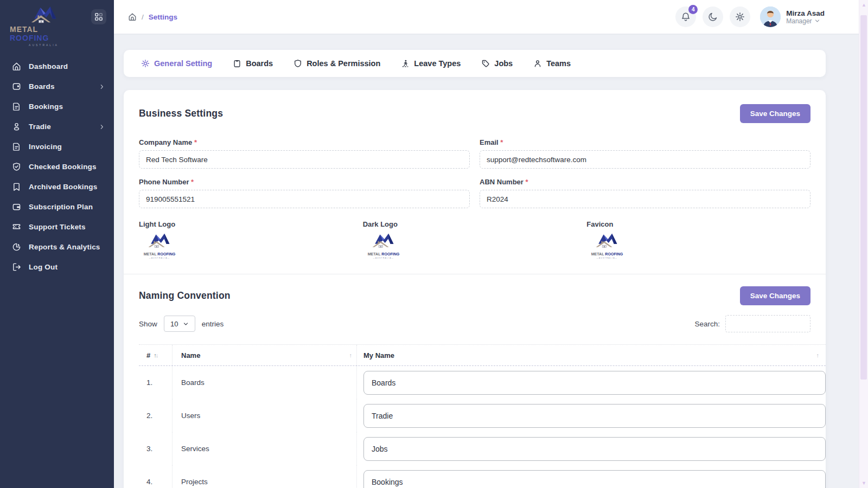 The width and height of the screenshot is (868, 488). What do you see at coordinates (159, 247) in the screenshot?
I see `light-logo-image: METAL ROOFING —AUSTRALIA—` at bounding box center [159, 247].